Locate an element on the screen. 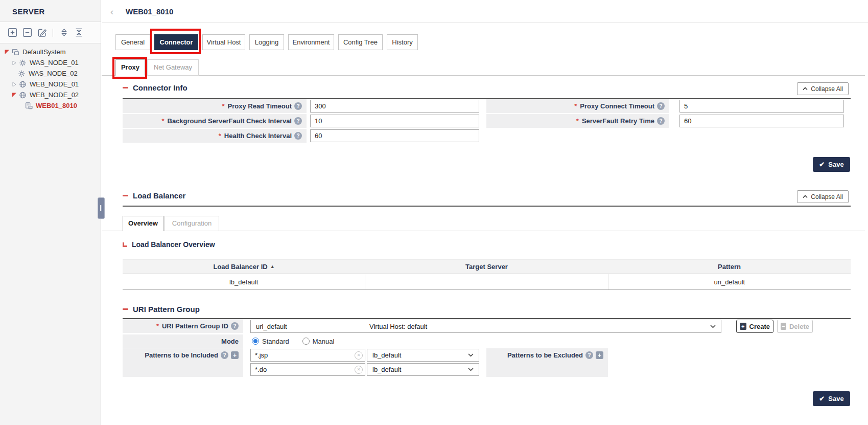  edit-node-button is located at coordinates (42, 33).